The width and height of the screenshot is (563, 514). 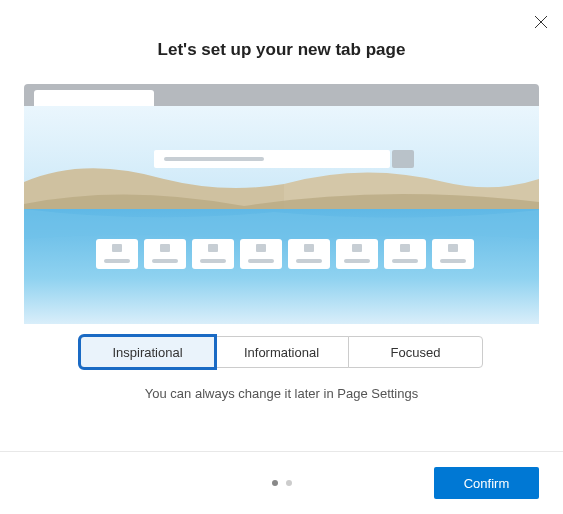 What do you see at coordinates (541, 22) in the screenshot?
I see `close-button` at bounding box center [541, 22].